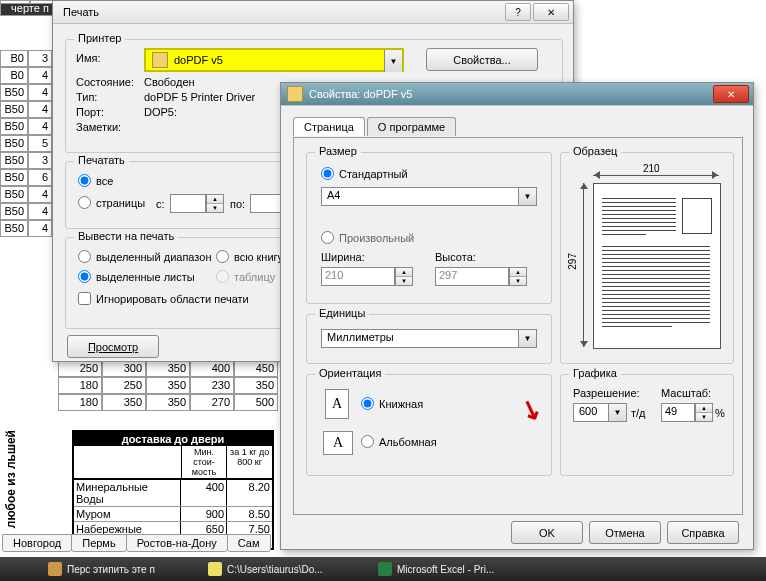 The width and height of the screenshot is (766, 581). Describe the element at coordinates (518, 276) in the screenshot. I see `height-spin: ▲▼` at that location.